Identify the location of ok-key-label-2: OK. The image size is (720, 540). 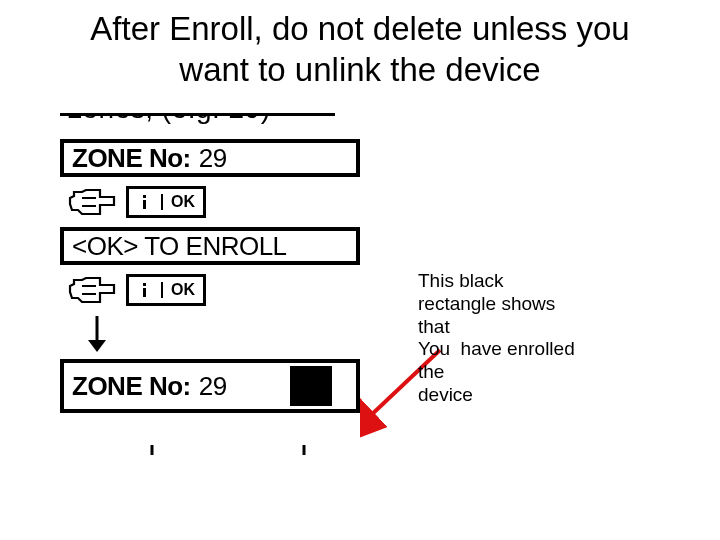
(183, 290).